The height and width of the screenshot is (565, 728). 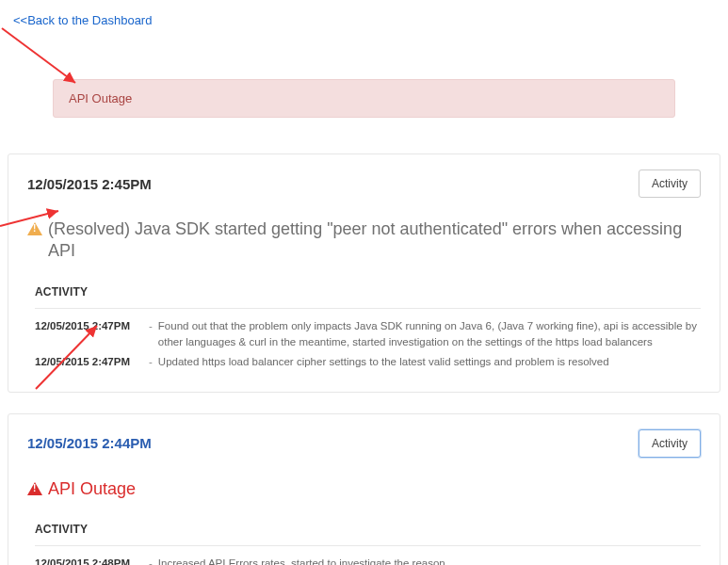 What do you see at coordinates (89, 560) in the screenshot?
I see `log-timestamp: 12/05/2015 2:48PM` at bounding box center [89, 560].